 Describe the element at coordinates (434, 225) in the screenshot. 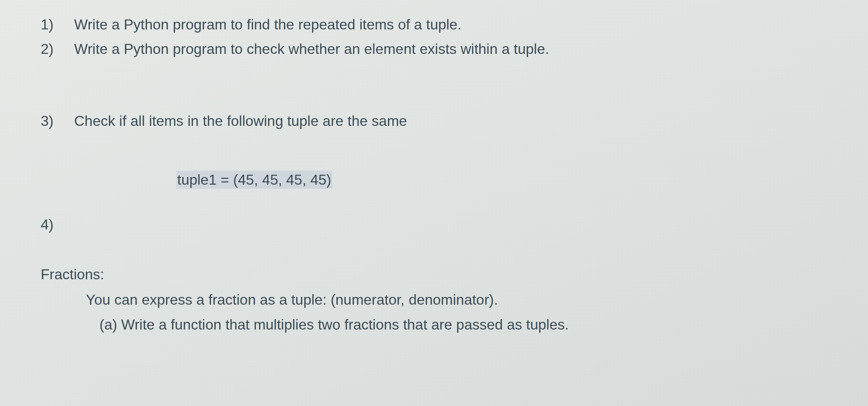

I see `question-4: 4)` at that location.